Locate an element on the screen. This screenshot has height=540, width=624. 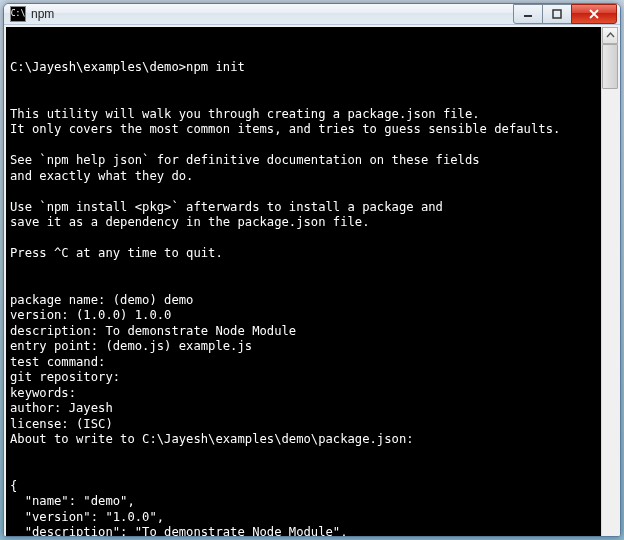
typed-command: npm init is located at coordinates (216, 67).